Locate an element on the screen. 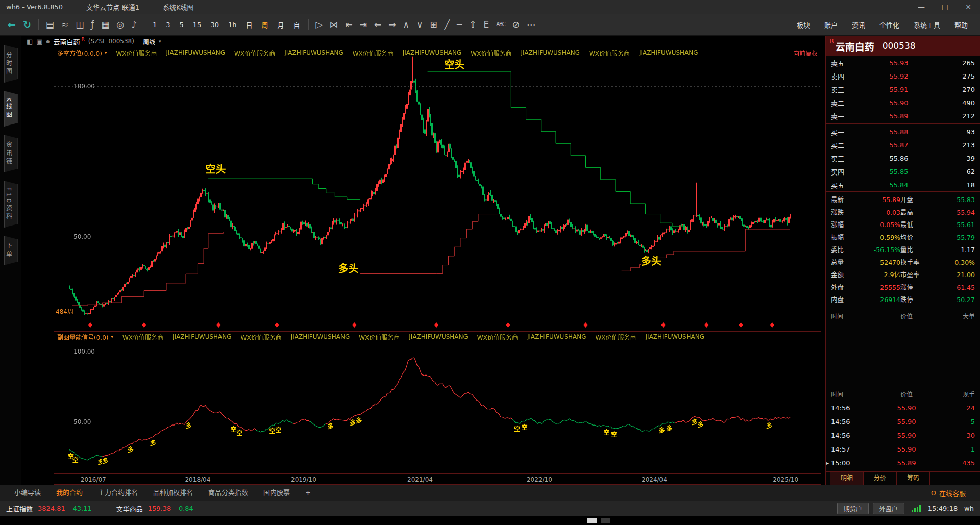 This screenshot has height=525, width=980. menu-system-kline: 系统K线图 is located at coordinates (179, 7).